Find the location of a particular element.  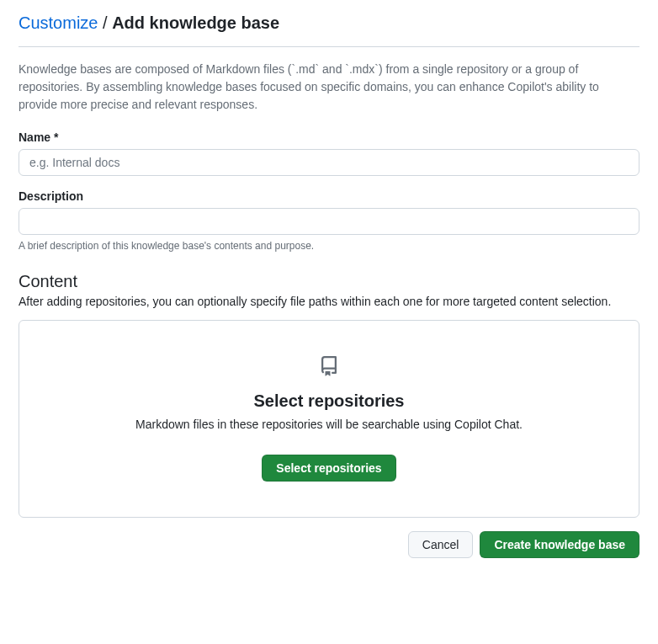

cancel-button: Cancel is located at coordinates (441, 545).